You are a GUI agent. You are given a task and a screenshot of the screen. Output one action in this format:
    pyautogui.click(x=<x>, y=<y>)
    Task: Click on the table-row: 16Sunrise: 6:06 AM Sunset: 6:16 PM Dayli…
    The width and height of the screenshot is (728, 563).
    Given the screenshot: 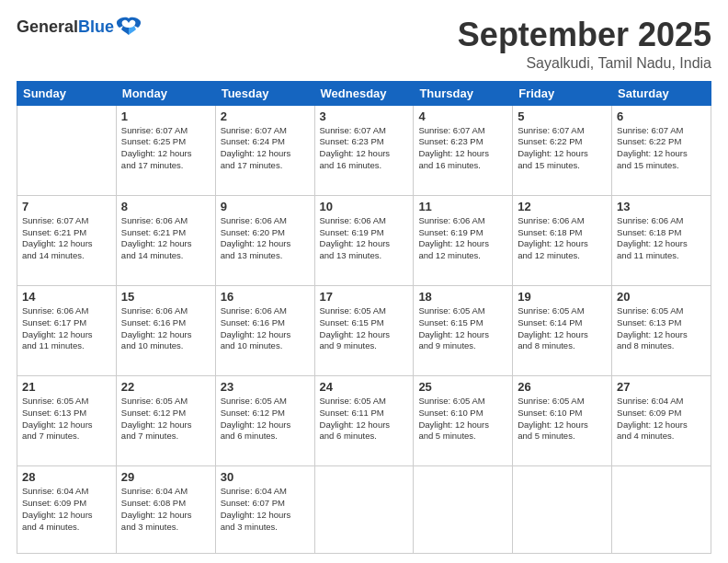 What is the action you would take?
    pyautogui.click(x=265, y=330)
    